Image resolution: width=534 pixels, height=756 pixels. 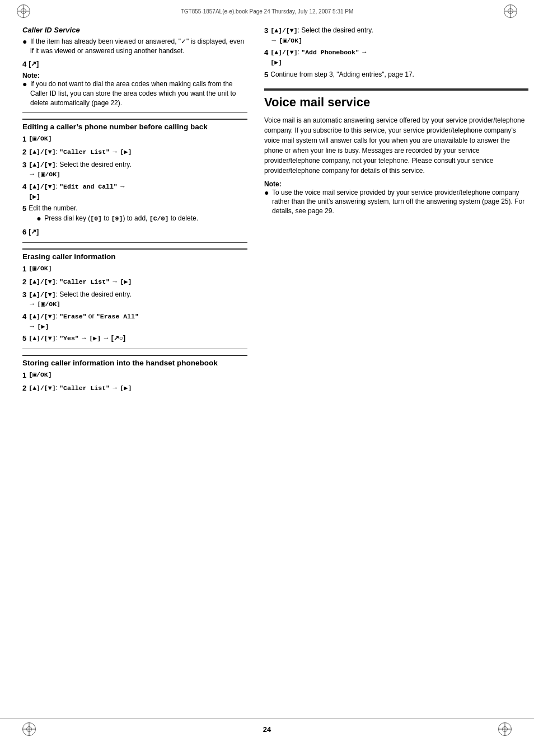 I want to click on voice-mail-heading: Voice mail service, so click(x=396, y=99).